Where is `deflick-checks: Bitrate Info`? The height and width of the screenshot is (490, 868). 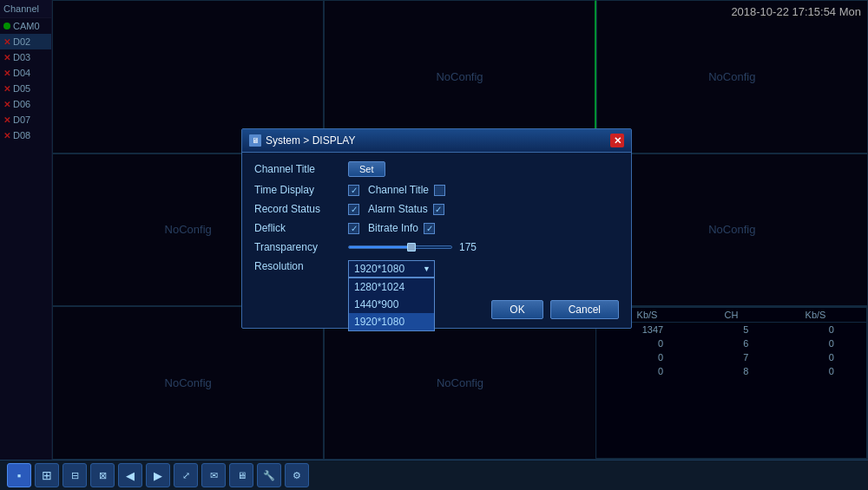
deflick-checks: Bitrate Info is located at coordinates (391, 228).